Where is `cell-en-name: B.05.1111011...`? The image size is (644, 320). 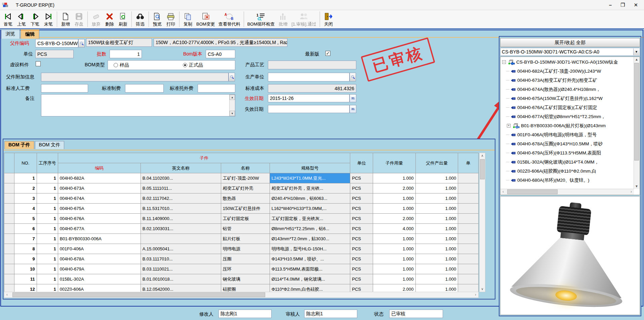 cell-en-name: B.05.1111011... is located at coordinates (181, 188).